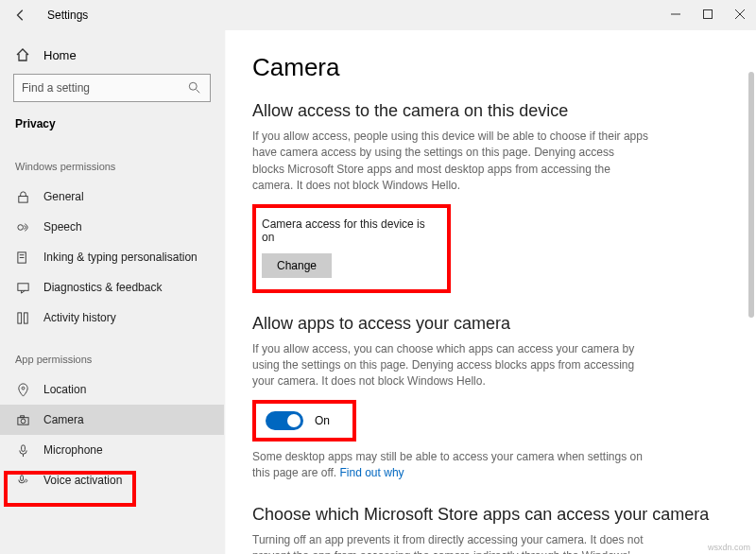  I want to click on close-icon, so click(740, 14).